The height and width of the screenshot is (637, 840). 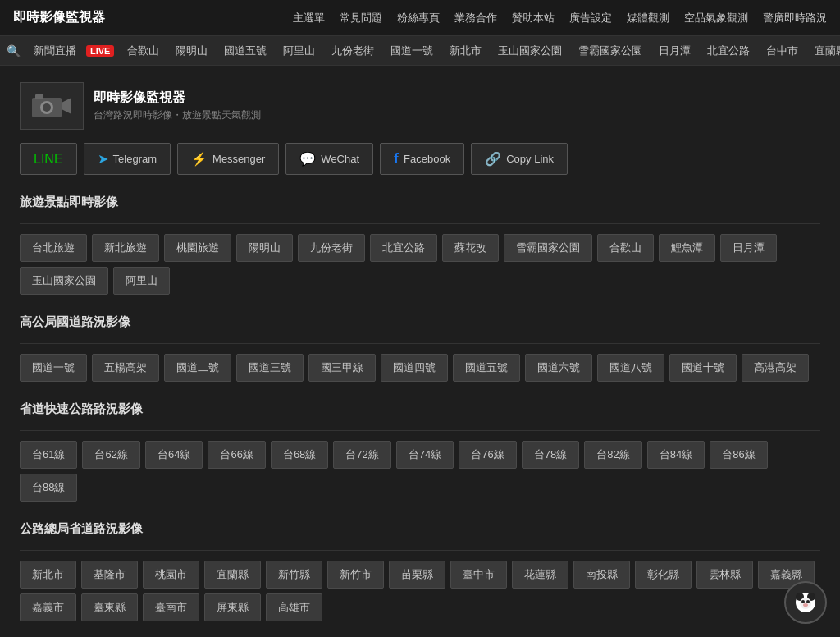 I want to click on tag-public_road-15: 臺南市, so click(x=171, y=607).